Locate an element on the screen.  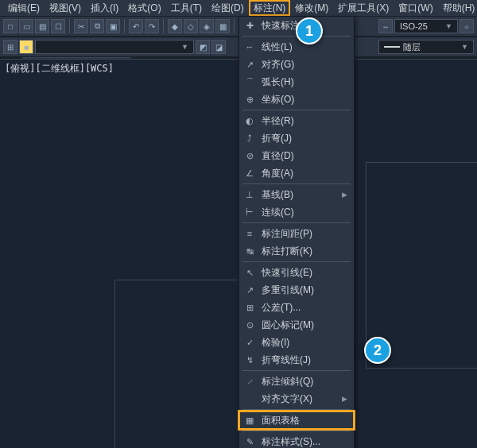
menu-item-label: 标注打断(K) is located at coordinates (287, 251).